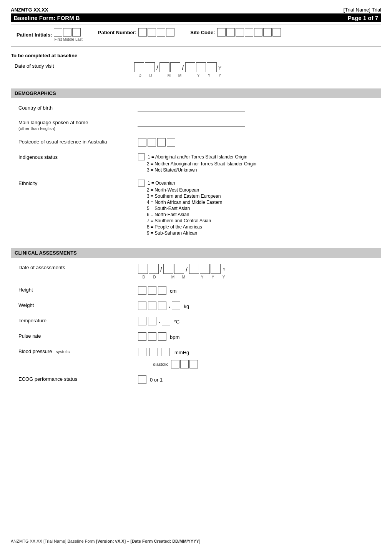 Image resolution: width=392 pixels, height=555 pixels. I want to click on ecog-value: 0 or 1, so click(156, 380).